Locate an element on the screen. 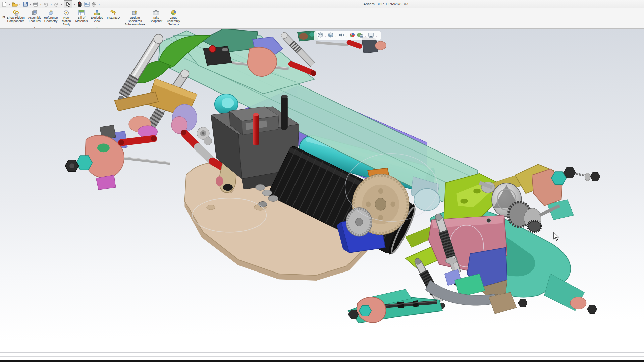 The height and width of the screenshot is (362, 644). exploded-view-button: Exploded View ▾ is located at coordinates (97, 18).